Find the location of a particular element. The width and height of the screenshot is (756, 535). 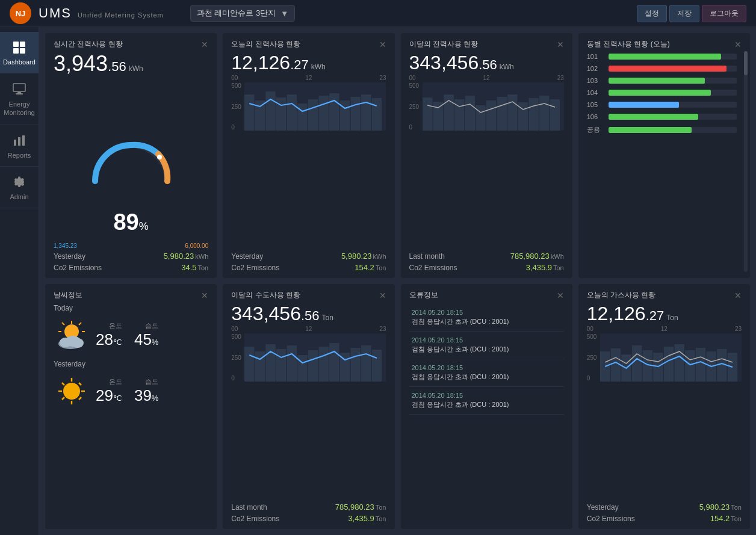

card-building-header: 동별 전력사용 현황 (오늘) ✕ is located at coordinates (665, 45).